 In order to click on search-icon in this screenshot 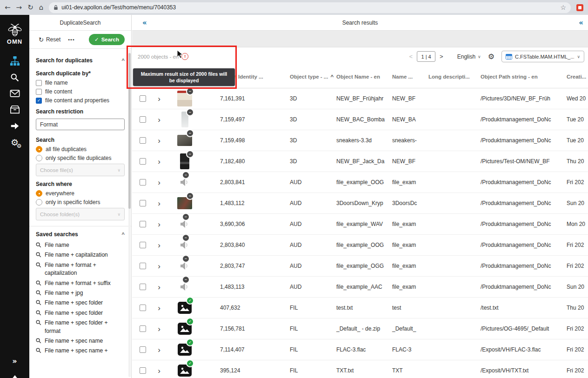, I will do `click(15, 77)`.